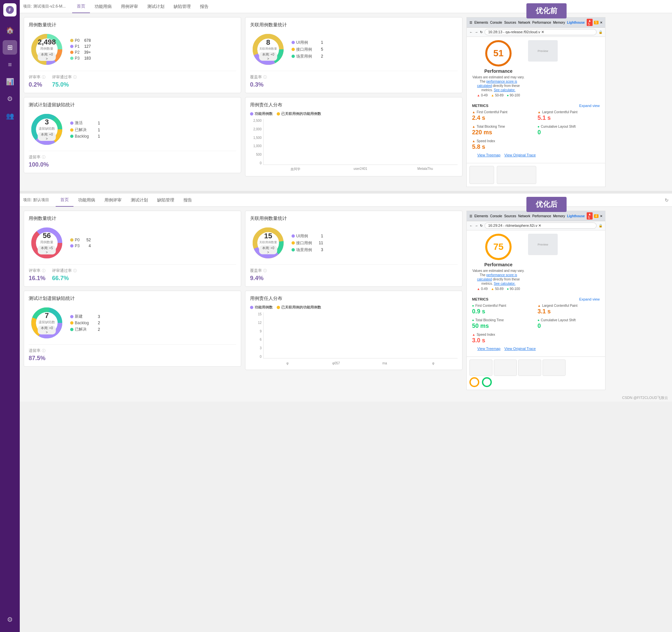 This screenshot has width=672, height=632. I want to click on user-dist-card-after: 用例责任人分布 功能用例数 已关联用例的功能用例数 15129630, so click(354, 330).